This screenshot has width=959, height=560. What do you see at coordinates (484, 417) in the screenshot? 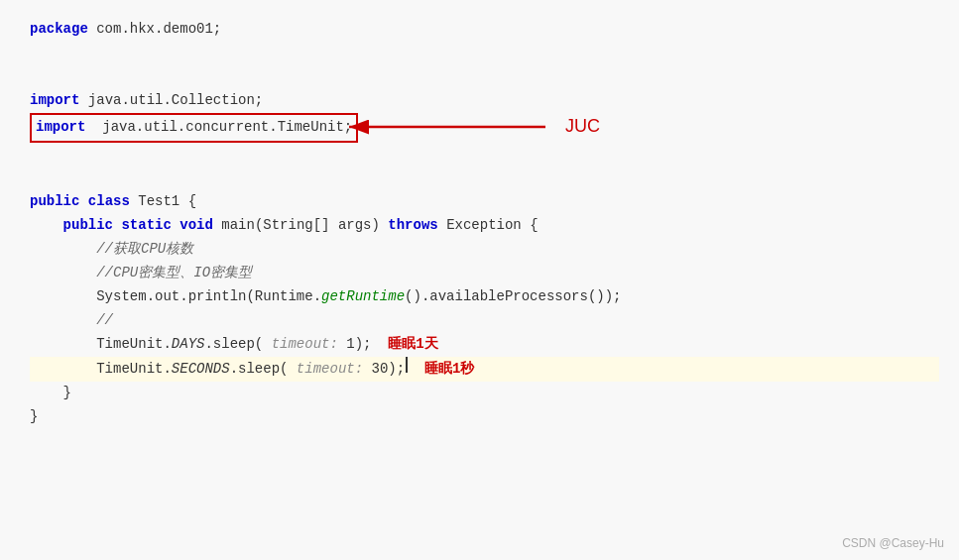
I see `code-line-17: }` at bounding box center [484, 417].